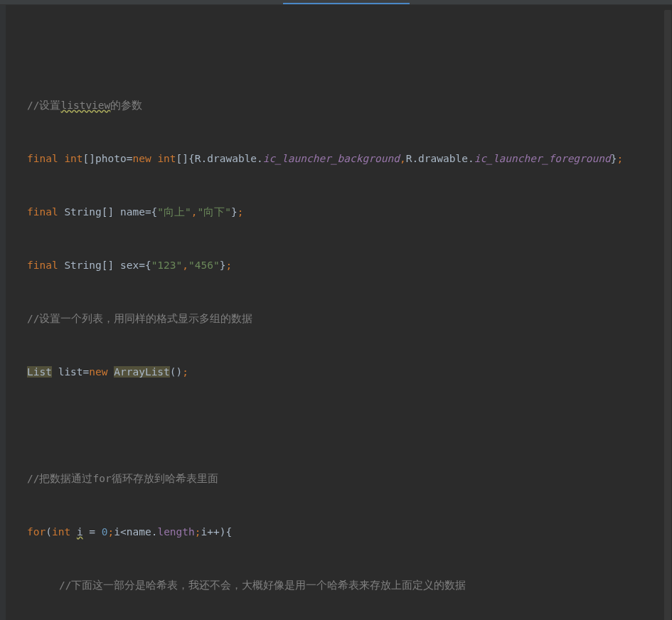 This screenshot has width=672, height=620. I want to click on const-ic-launcher-bg: ic_launcher_background, so click(331, 159).